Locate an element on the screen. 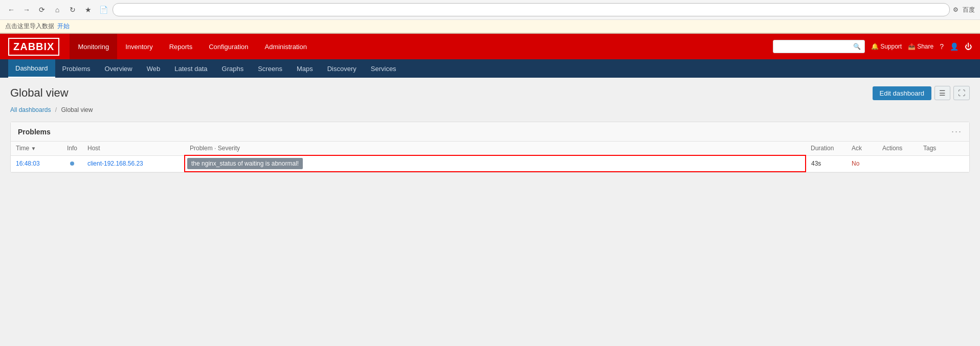 The width and height of the screenshot is (980, 346). bookmark-button: ★ is located at coordinates (88, 10).